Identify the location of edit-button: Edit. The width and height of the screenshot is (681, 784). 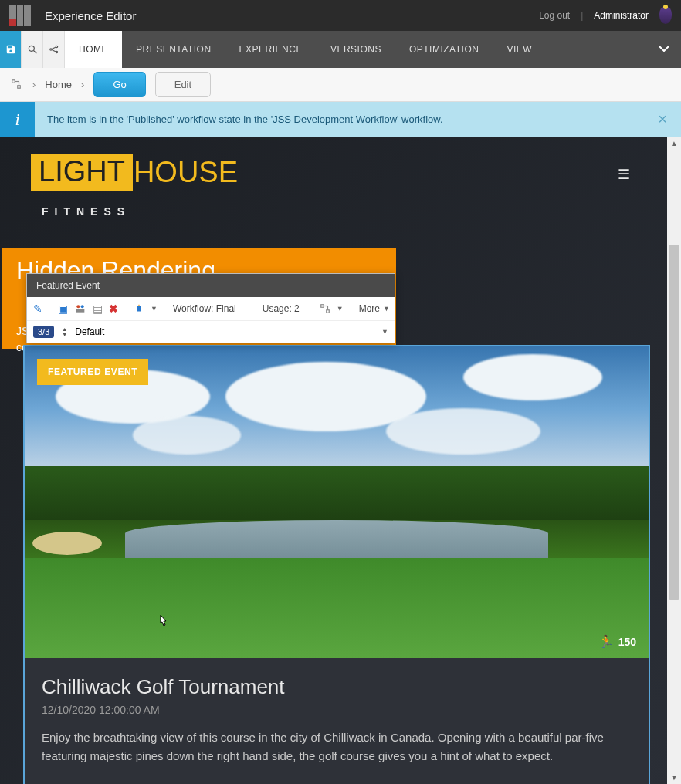
(183, 85).